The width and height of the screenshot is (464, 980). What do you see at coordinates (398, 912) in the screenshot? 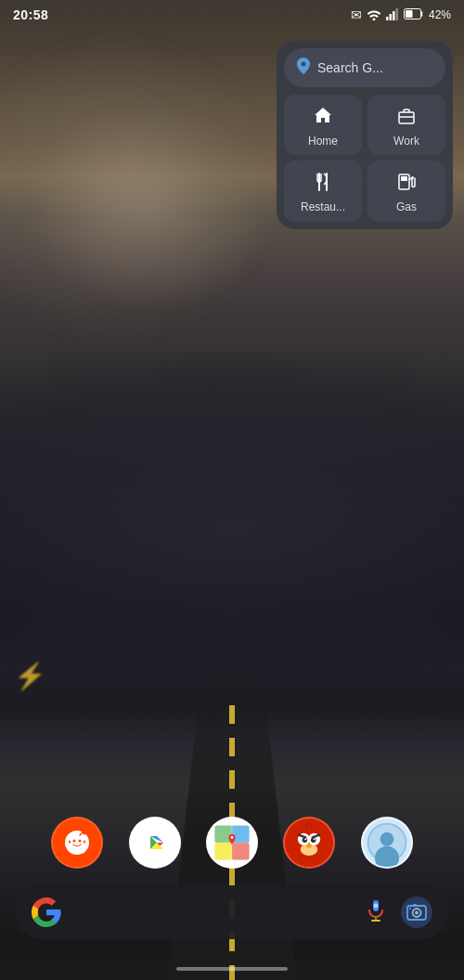
I see `search-bar-actions` at bounding box center [398, 912].